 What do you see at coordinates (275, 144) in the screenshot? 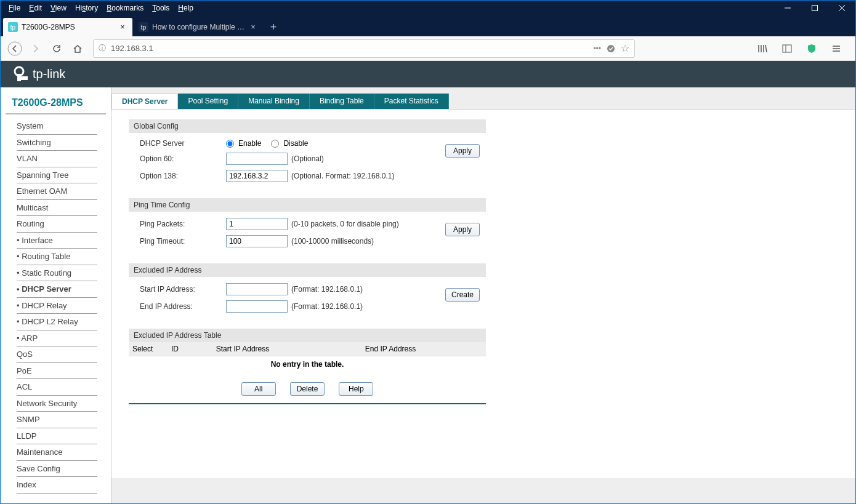
I see `radio-disable` at bounding box center [275, 144].